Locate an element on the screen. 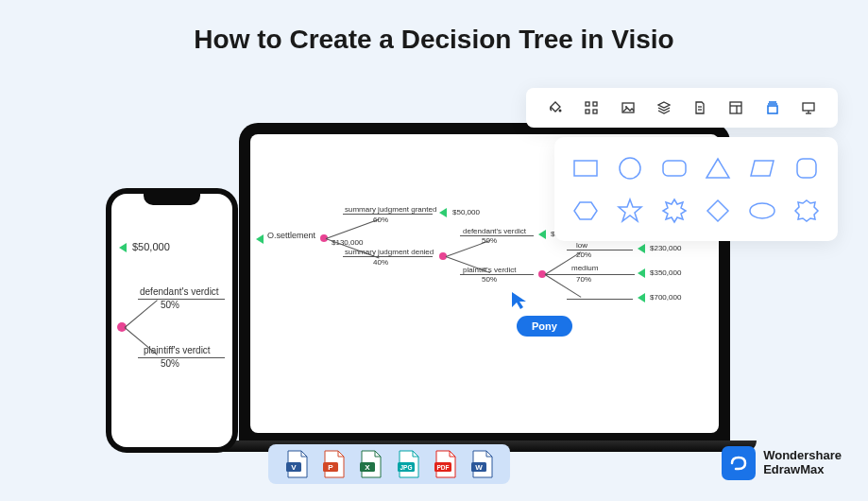 This screenshot has height=501, width=868. export-word: W is located at coordinates (482, 464).